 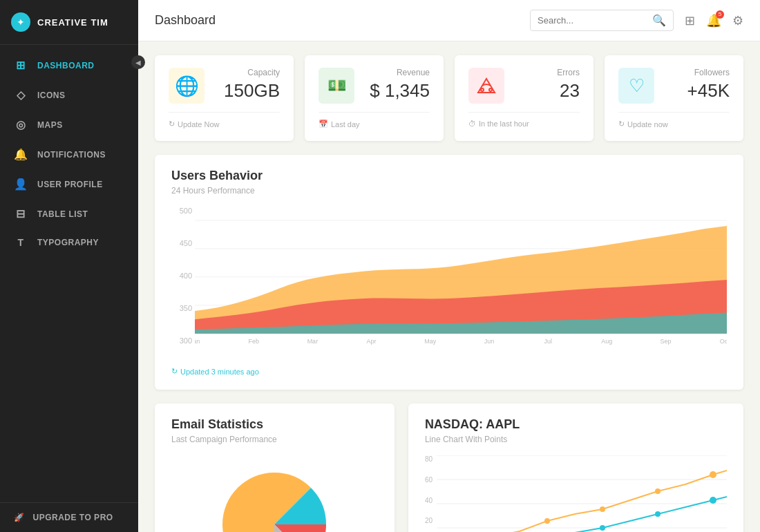 I want to click on users-behavior-title: Users Behavior, so click(x=449, y=175).